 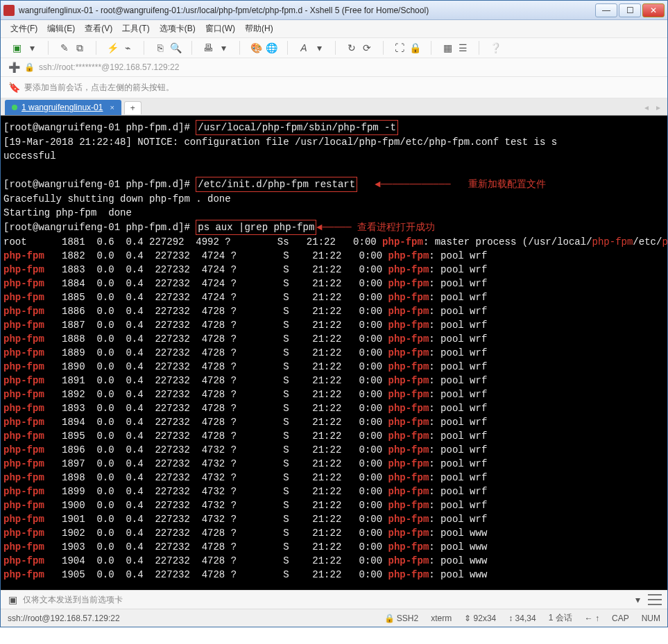 What do you see at coordinates (653, 10) in the screenshot?
I see `close-button: ✕` at bounding box center [653, 10].